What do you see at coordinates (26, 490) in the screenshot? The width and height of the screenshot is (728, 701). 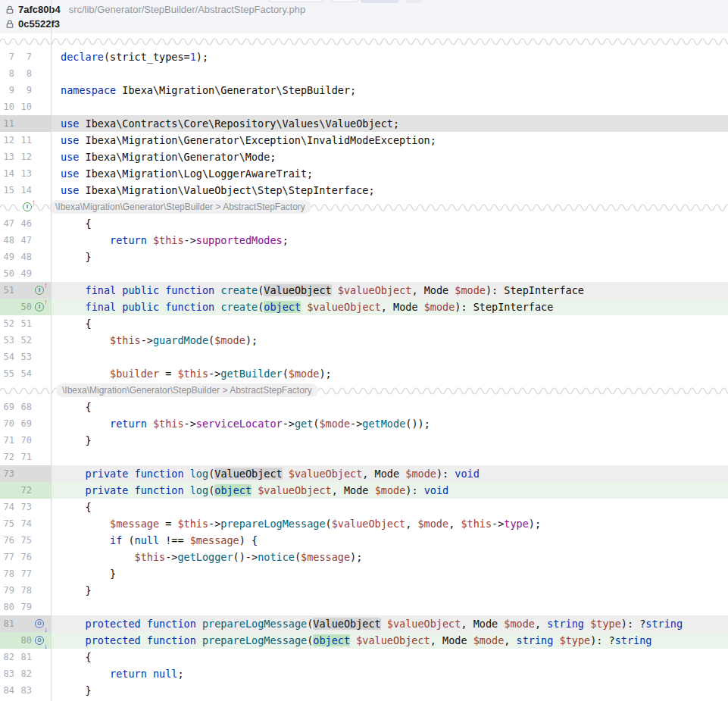 I see `line-gutter: 72` at bounding box center [26, 490].